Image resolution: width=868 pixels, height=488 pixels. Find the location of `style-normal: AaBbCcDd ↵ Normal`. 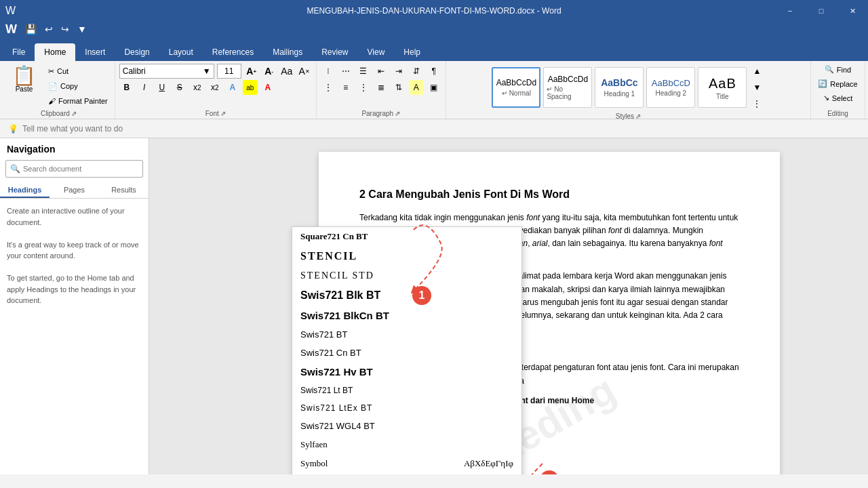

style-normal: AaBbCcDd ↵ Normal is located at coordinates (516, 87).